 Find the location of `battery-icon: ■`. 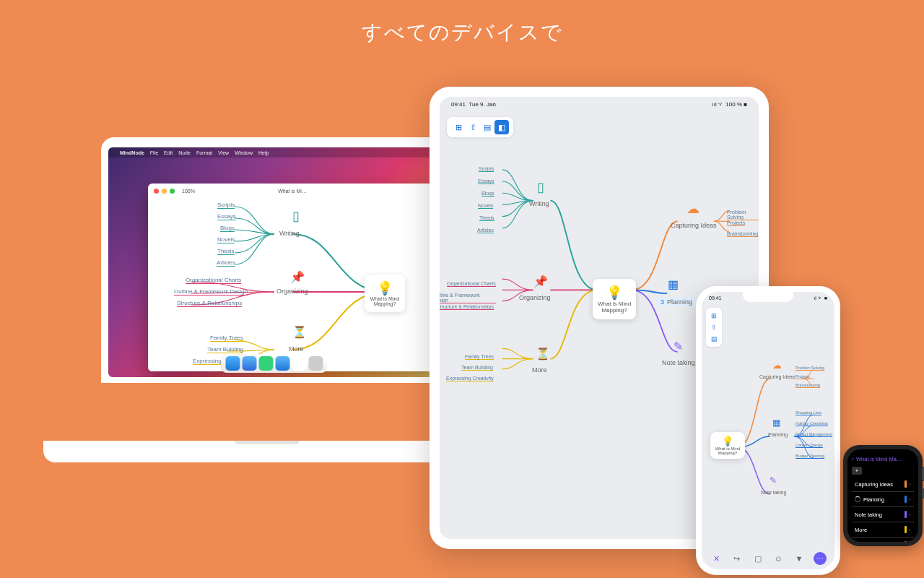

battery-icon: ■ is located at coordinates (745, 104).